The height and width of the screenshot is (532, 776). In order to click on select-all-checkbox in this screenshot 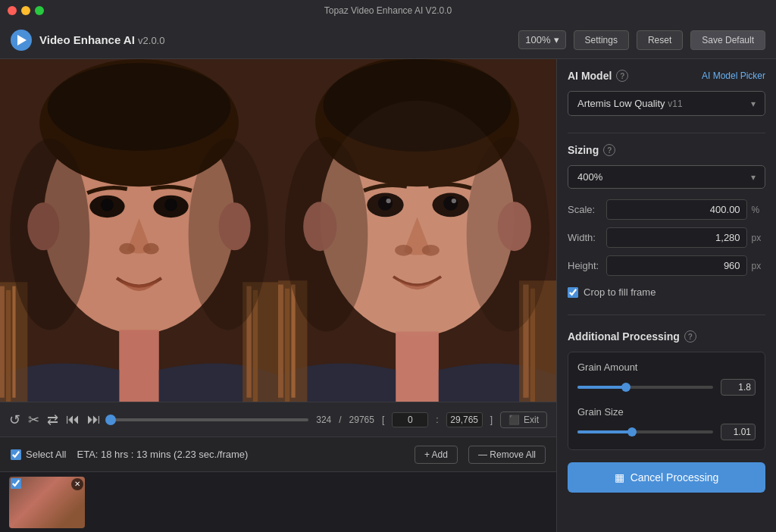, I will do `click(16, 455)`.